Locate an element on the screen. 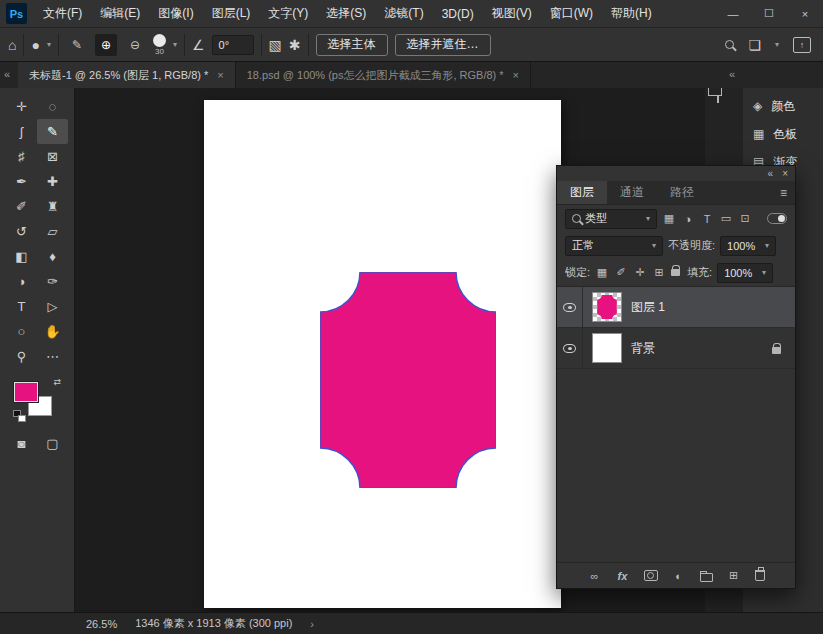  panel-menu-icon: ≡ is located at coordinates (788, 193).